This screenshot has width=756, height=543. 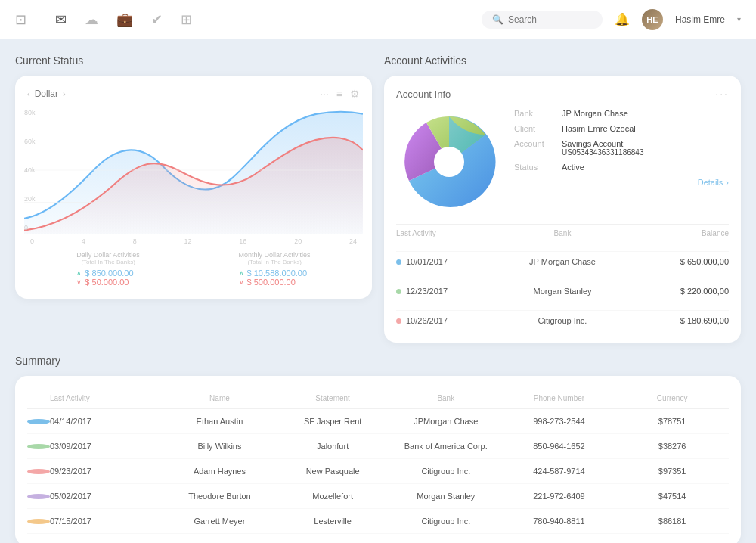 I want to click on current-status-title: Current Status, so click(x=194, y=61).